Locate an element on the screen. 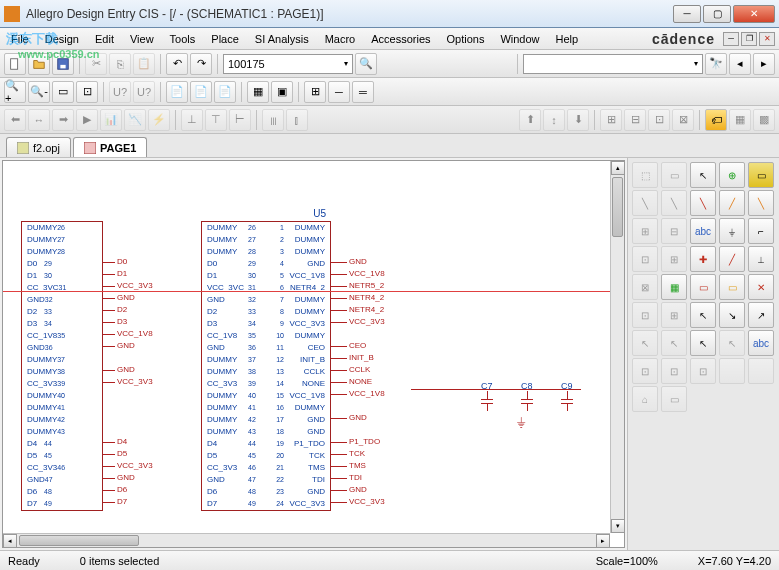 The height and width of the screenshot is (570, 779). scrollbar-vertical: ▴ ▾ is located at coordinates (617, 347).